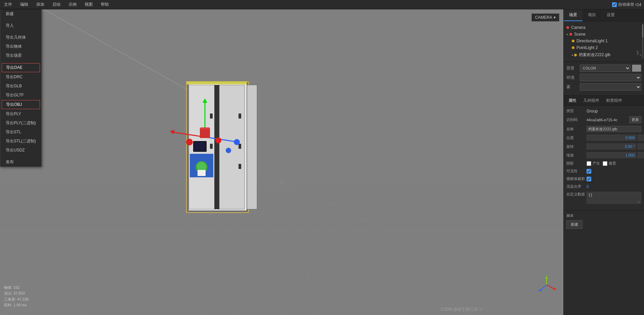  I want to click on menu-new: 新建, so click(21, 14).